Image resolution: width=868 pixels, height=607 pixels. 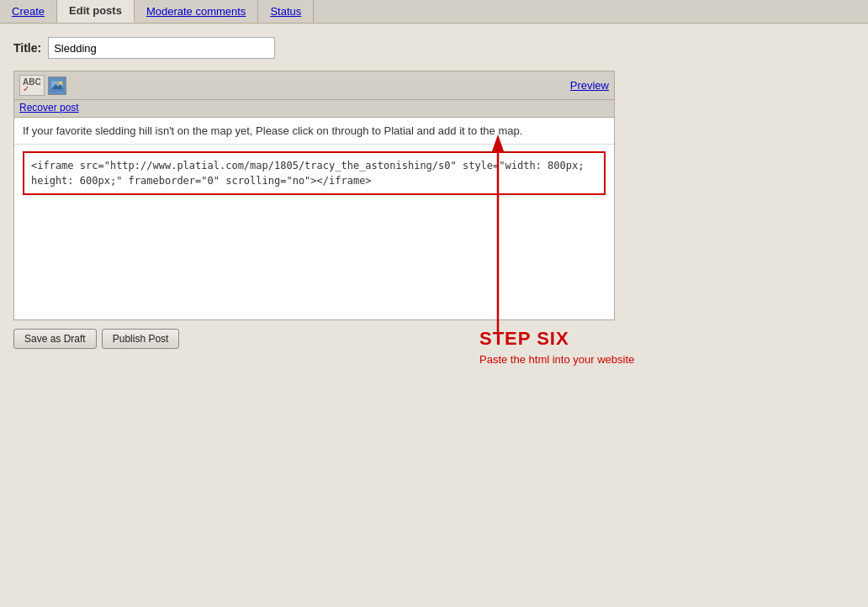 What do you see at coordinates (434, 12) in the screenshot?
I see `top-nav: Create Edit posts Moderate comments Stat…` at bounding box center [434, 12].